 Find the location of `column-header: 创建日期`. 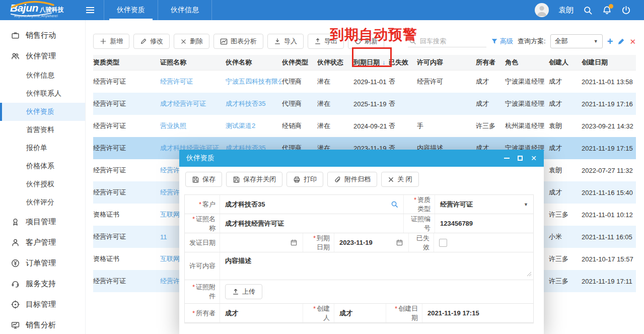

column-header: 创建日期 is located at coordinates (609, 62).